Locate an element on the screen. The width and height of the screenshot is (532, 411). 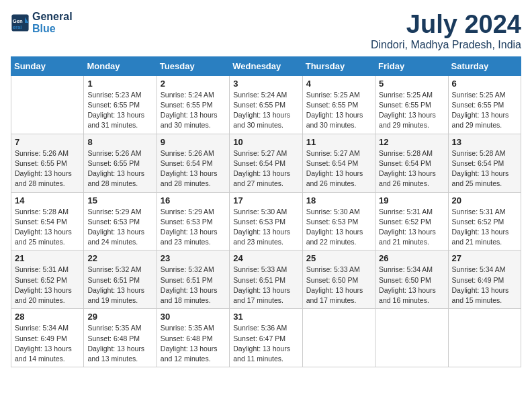
svg-text: Gen is located at coordinates (17, 21).